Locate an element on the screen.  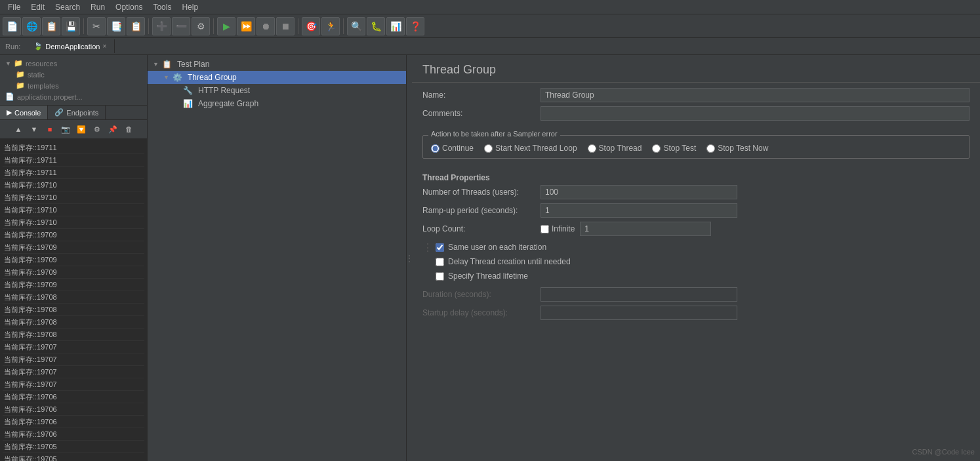
file-app-icon: 📄 is located at coordinates (10, 97).